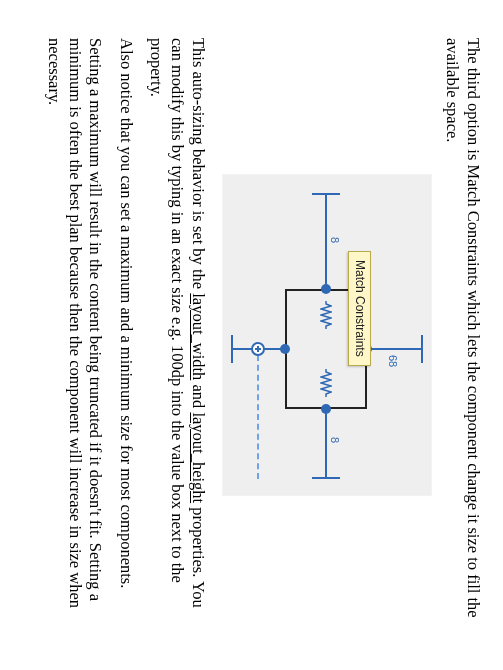  What do you see at coordinates (198, 166) in the screenshot?
I see `text: This auto-sizing behavior is set by the` at bounding box center [198, 166].